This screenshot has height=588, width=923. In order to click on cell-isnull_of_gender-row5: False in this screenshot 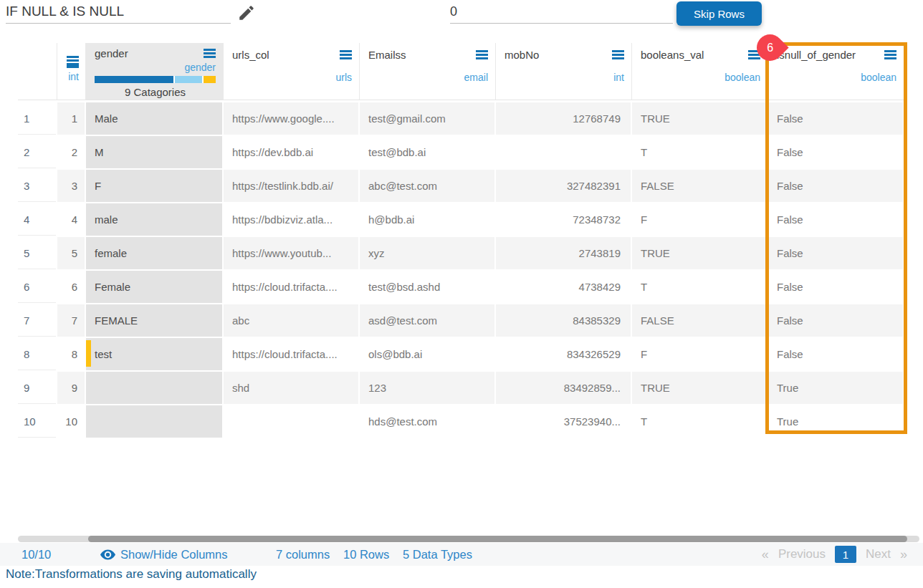, I will do `click(836, 254)`.